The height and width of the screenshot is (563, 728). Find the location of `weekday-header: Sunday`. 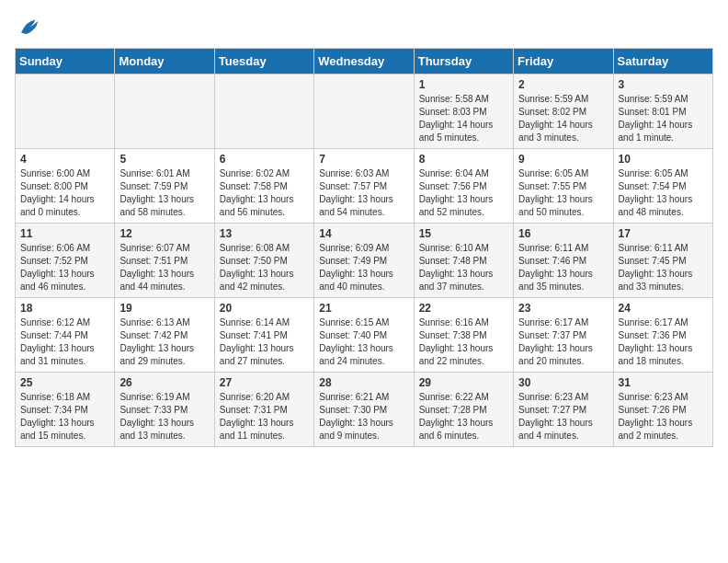

weekday-header: Sunday is located at coordinates (65, 62).